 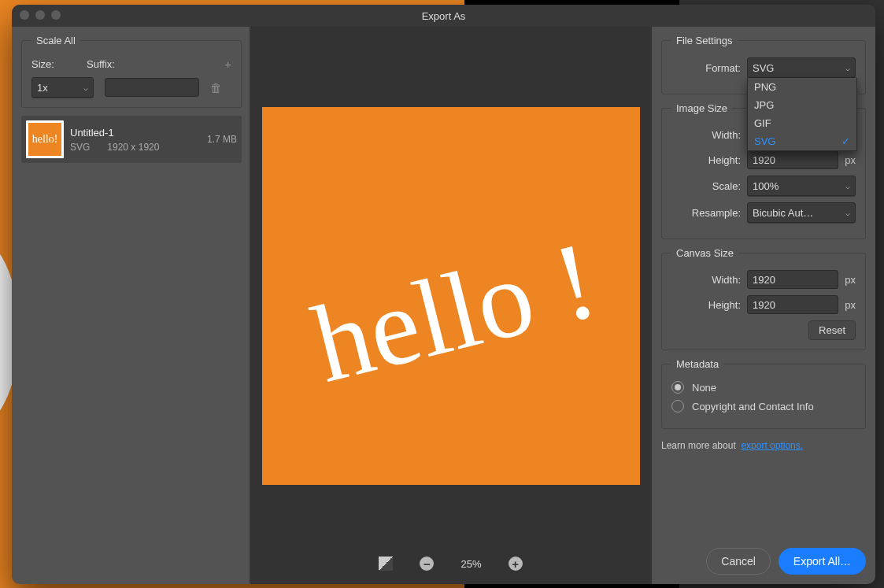 I want to click on metadata-option-label: Copyright and Contact Info, so click(x=753, y=406).